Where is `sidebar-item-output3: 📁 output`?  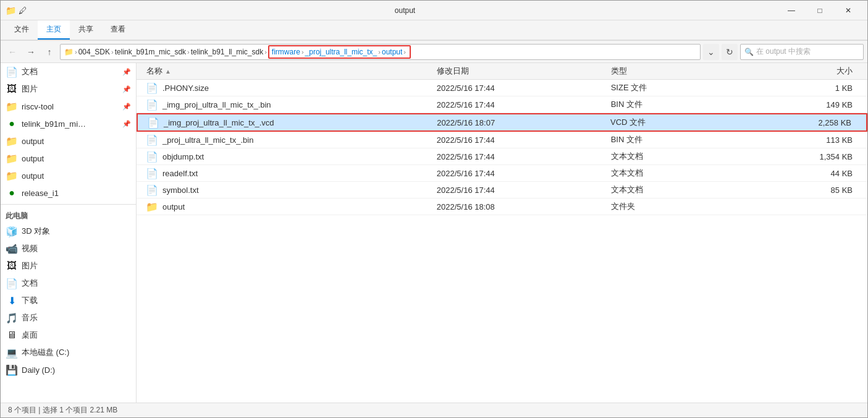 sidebar-item-output3: 📁 output is located at coordinates (68, 176).